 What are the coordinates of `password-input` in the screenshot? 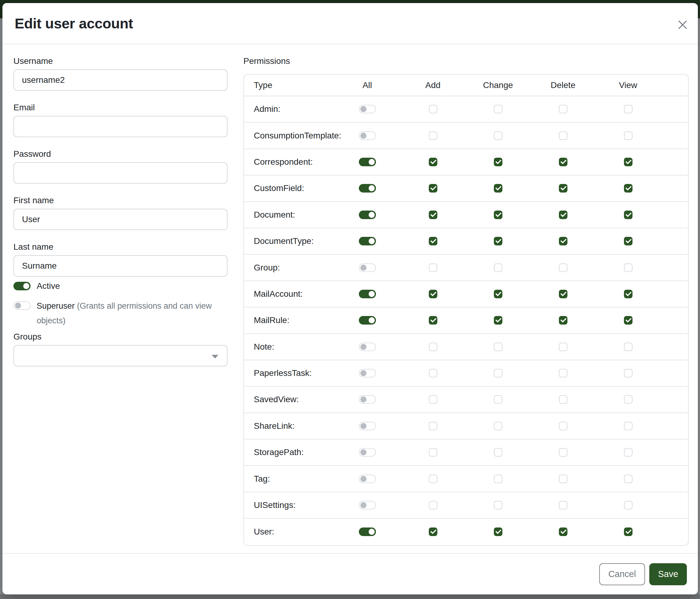 It's located at (120, 173).